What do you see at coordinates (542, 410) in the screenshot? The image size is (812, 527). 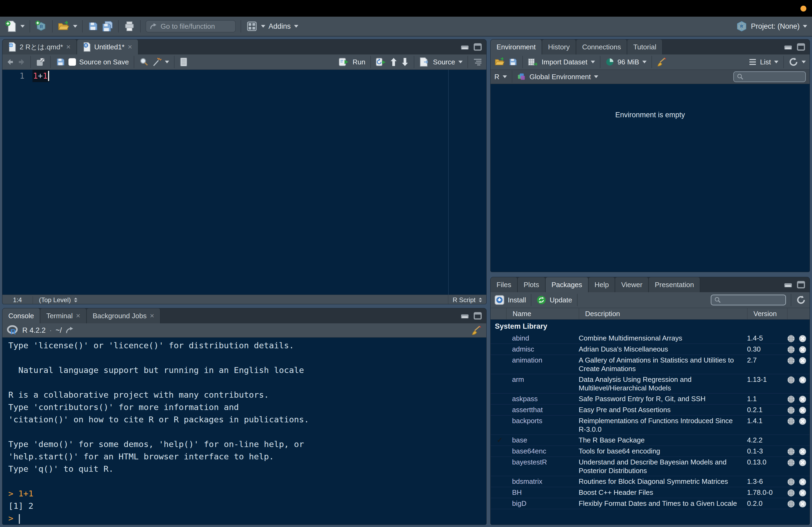 I see `package-name-link: assertthat` at bounding box center [542, 410].